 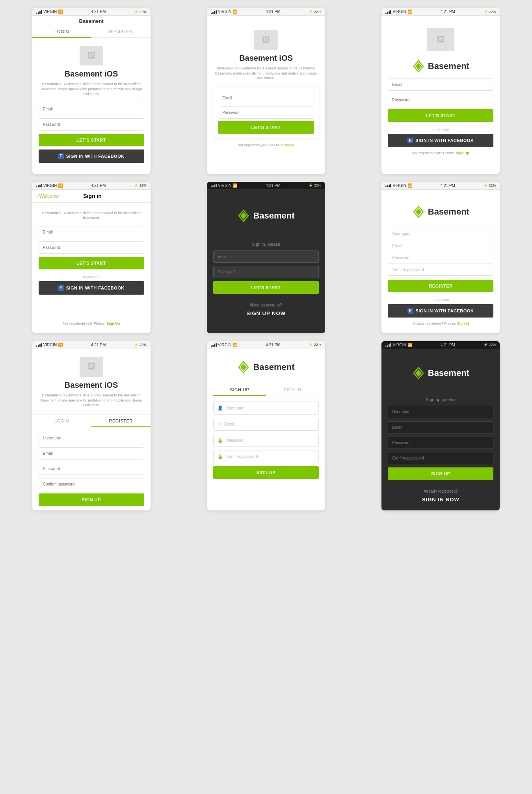 I want to click on battery-4: ⚡ 22%, so click(x=140, y=185).